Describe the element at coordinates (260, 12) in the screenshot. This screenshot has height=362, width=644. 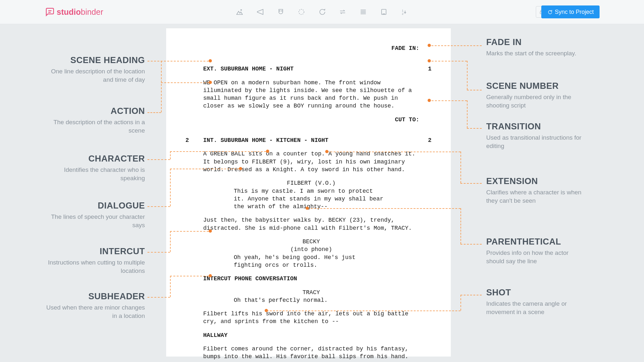
I see `announce-icon` at that location.